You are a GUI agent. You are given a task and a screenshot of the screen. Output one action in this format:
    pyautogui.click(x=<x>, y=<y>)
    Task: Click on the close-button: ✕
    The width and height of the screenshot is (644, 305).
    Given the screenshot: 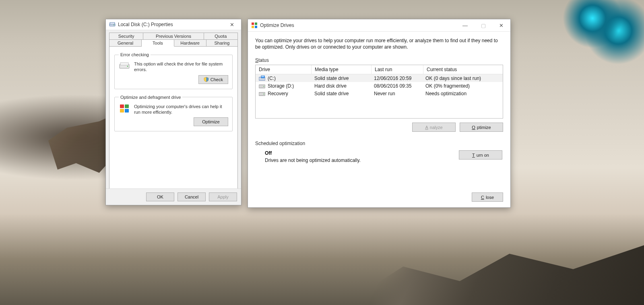 What is the action you would take?
    pyautogui.click(x=232, y=25)
    